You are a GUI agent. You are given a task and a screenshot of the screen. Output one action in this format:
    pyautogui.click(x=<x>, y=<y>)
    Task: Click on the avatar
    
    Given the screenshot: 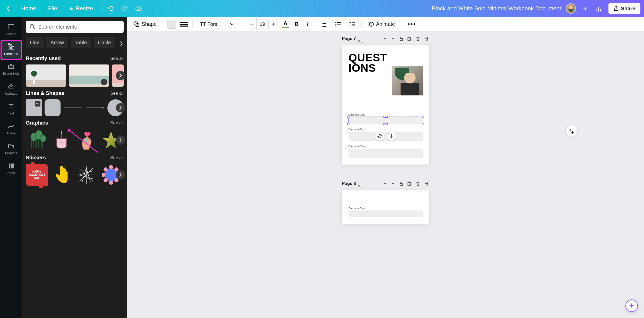 What is the action you would take?
    pyautogui.click(x=571, y=9)
    